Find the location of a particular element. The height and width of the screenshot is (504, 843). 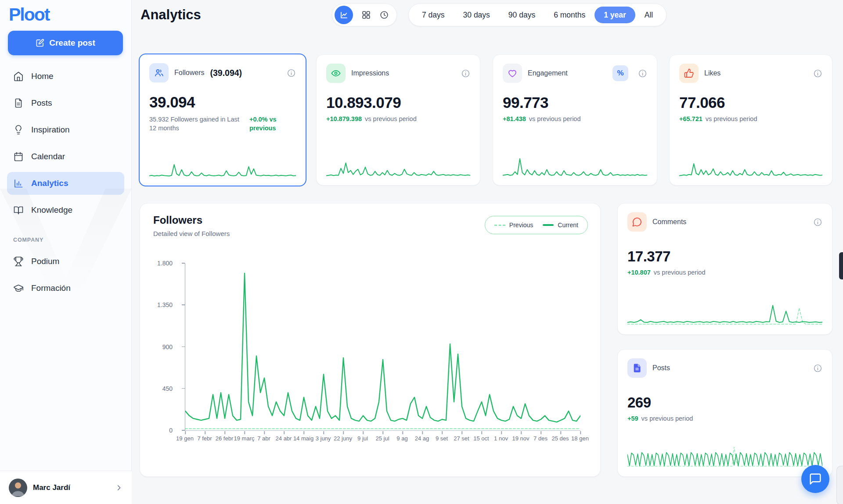

range-90-days: 90 days is located at coordinates (522, 15).